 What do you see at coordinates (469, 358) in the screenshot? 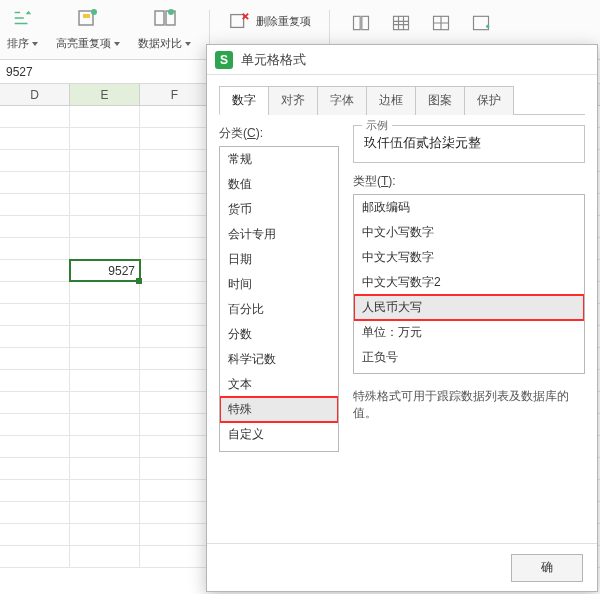
I see `list-item: 正负号` at bounding box center [469, 358].